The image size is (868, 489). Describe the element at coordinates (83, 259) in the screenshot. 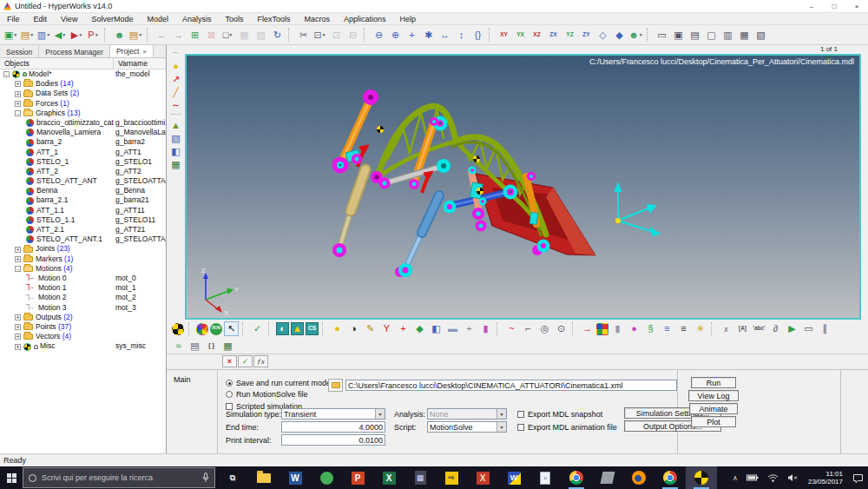

I see `tree-item-markers: +Markers (1)` at that location.